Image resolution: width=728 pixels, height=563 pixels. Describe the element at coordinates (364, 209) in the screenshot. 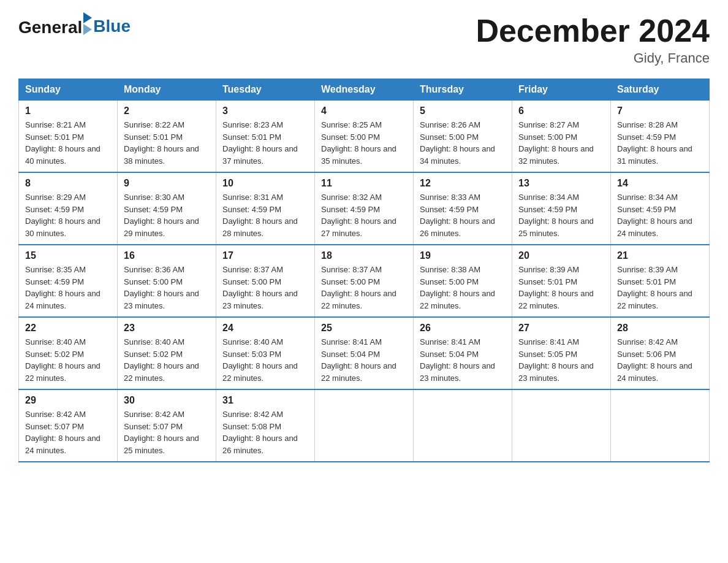

I see `calendar-week-row: 8Sunrise: 8:29 AMSunset: 4:59 PMDaylight…` at that location.